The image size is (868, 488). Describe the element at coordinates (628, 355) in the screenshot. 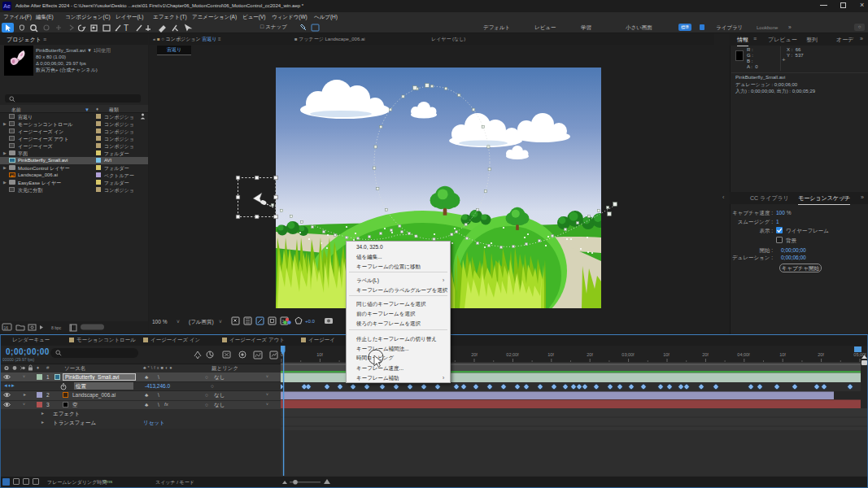

I see `svg-text: 03;00f` at that location.